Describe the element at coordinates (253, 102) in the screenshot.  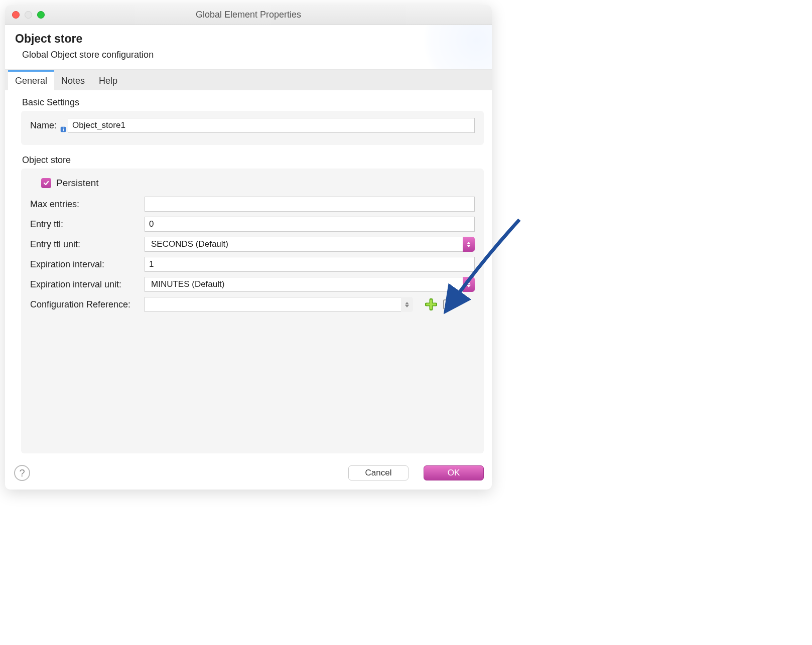
I see `basic-settings-label: Basic Settings` at that location.